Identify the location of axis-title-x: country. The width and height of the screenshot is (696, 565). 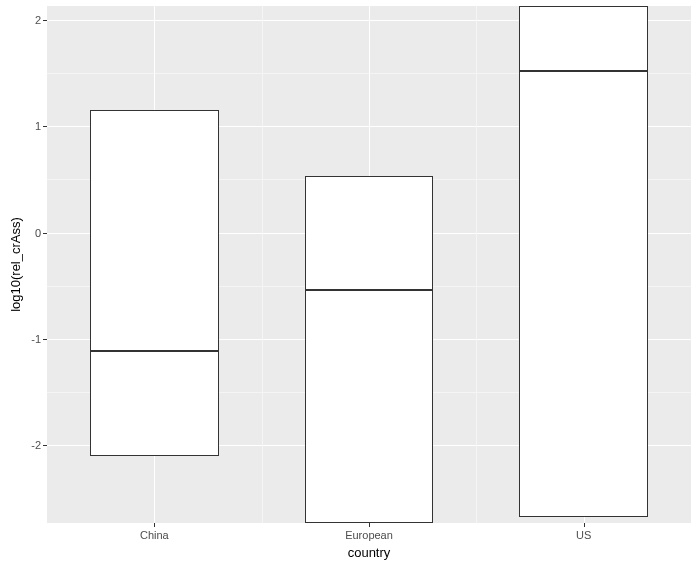
(369, 552).